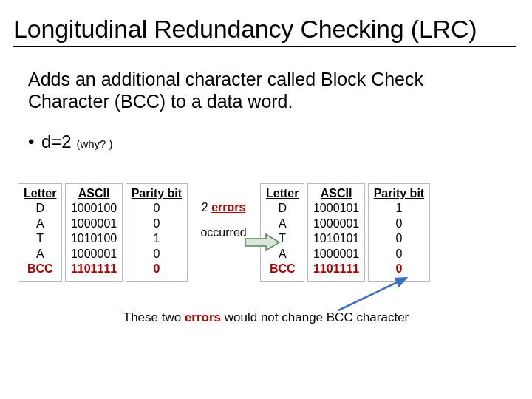  Describe the element at coordinates (224, 208) in the screenshot. I see `errors-count: 2 errors` at that location.